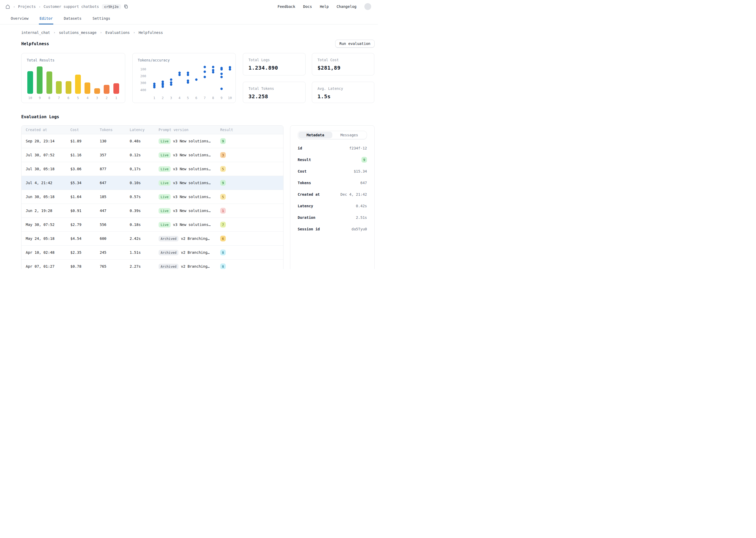  I want to click on metadata-field-row: Session idda5Tyu0, so click(332, 229).